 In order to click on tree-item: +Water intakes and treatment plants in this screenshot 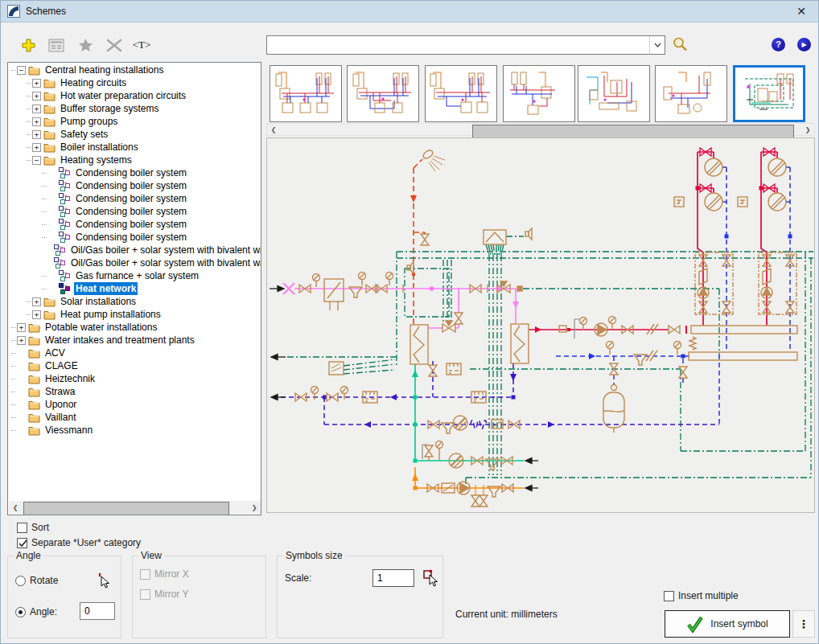, I will do `click(134, 340)`.